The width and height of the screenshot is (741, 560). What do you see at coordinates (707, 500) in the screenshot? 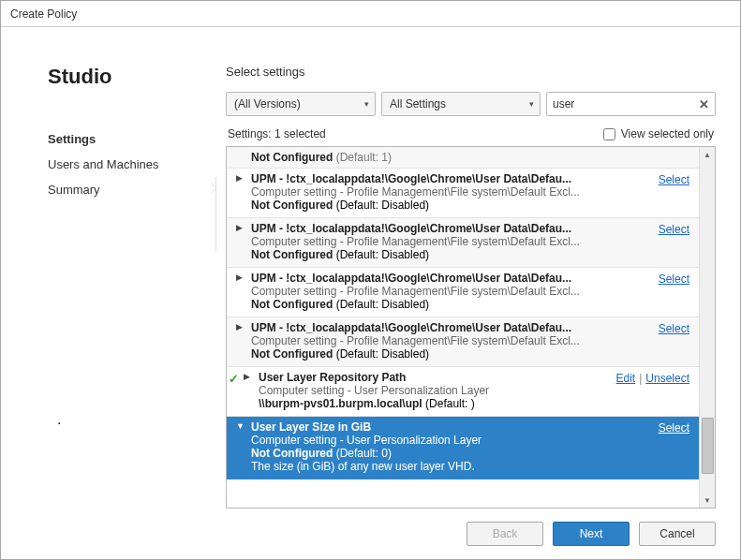
I see `scroll-down-icon: ▼` at bounding box center [707, 500].